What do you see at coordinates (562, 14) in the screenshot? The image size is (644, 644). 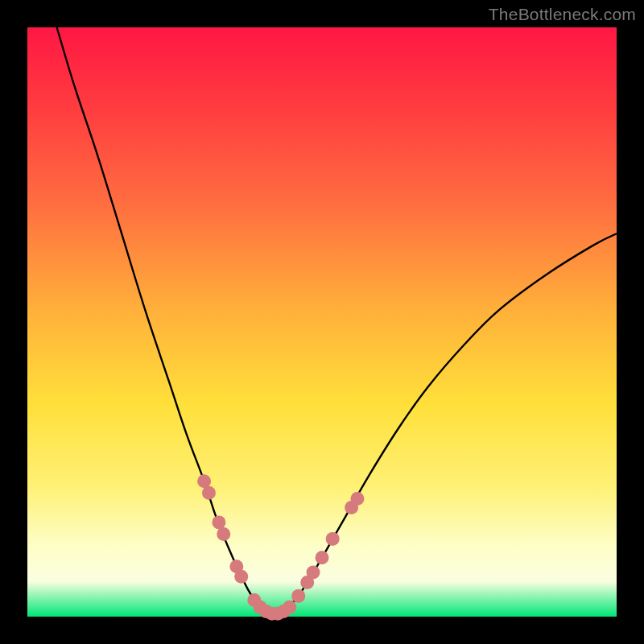 I see `watermark: TheBottleneck.com` at bounding box center [562, 14].